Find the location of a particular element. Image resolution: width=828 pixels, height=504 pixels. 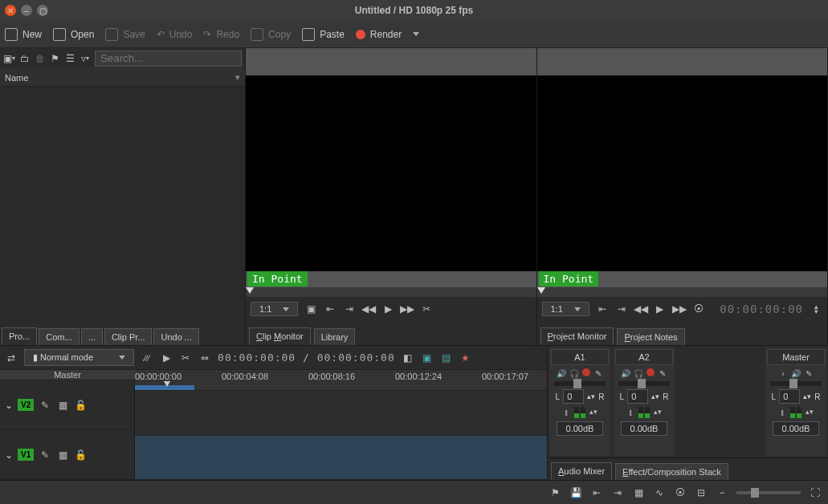

undo-button: ↶Undo is located at coordinates (175, 35).